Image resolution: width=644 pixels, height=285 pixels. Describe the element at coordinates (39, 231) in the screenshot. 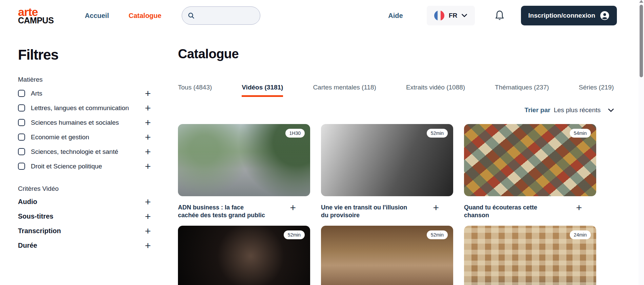

I see `section-label: Transcription` at that location.